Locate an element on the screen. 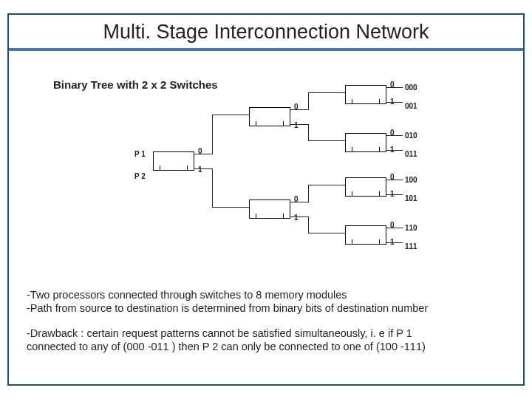 The image size is (532, 399). wire-s2t-0-v is located at coordinates (309, 101).